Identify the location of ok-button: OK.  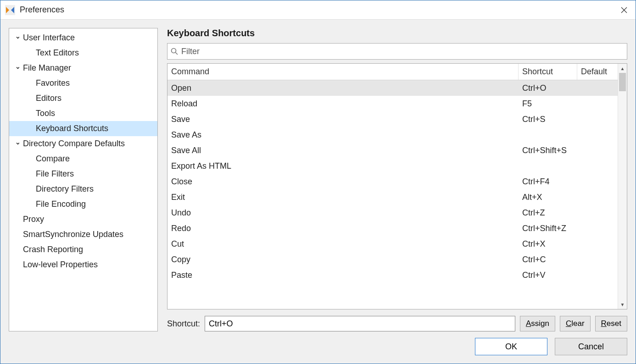
(511, 347).